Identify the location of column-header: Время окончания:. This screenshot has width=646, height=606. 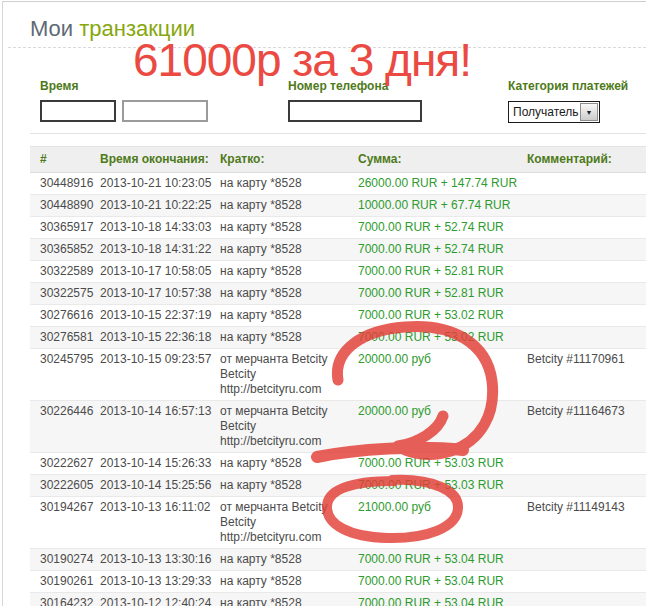
(160, 160).